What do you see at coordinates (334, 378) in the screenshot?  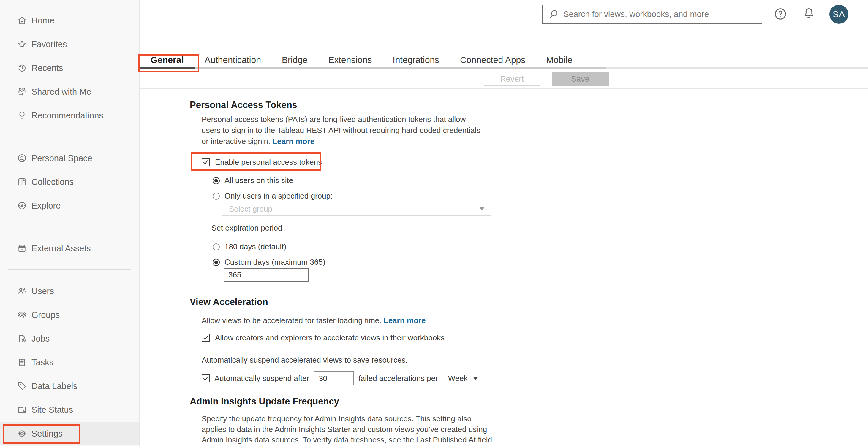 I see `suspend-count-input` at bounding box center [334, 378].